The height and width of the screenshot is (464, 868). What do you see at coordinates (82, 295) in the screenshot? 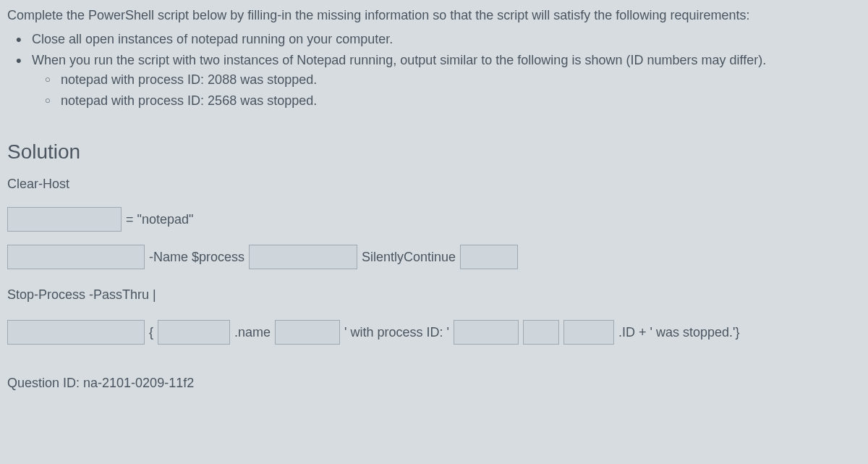
I see `code-fragment: Stop-Process -PassThru |` at bounding box center [82, 295].